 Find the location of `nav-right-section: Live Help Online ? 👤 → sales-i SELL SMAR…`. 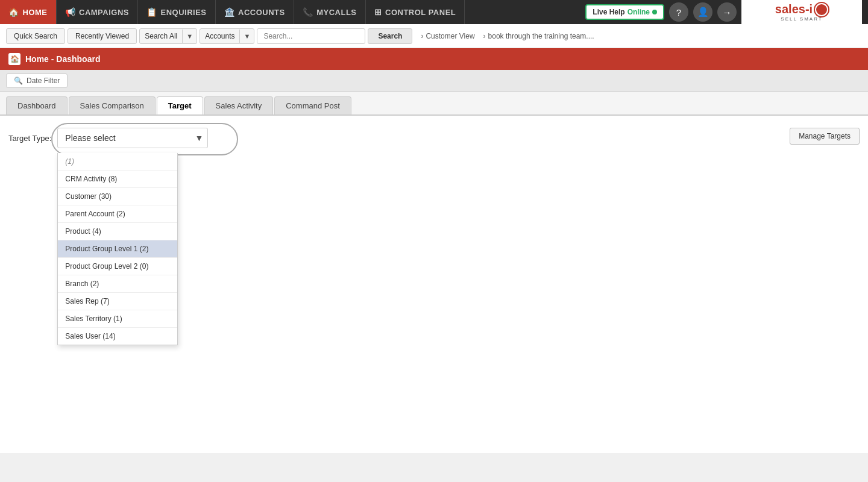

nav-right-section: Live Help Online ? 👤 → sales-i SELL SMAR… is located at coordinates (727, 12).